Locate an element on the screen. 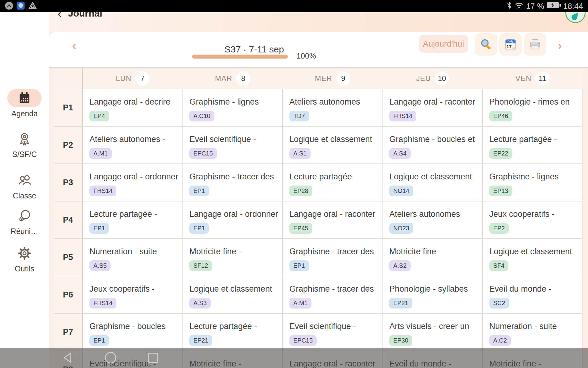  lesson-cell: Jeux cooperatifs -FHS14 is located at coordinates (133, 295).